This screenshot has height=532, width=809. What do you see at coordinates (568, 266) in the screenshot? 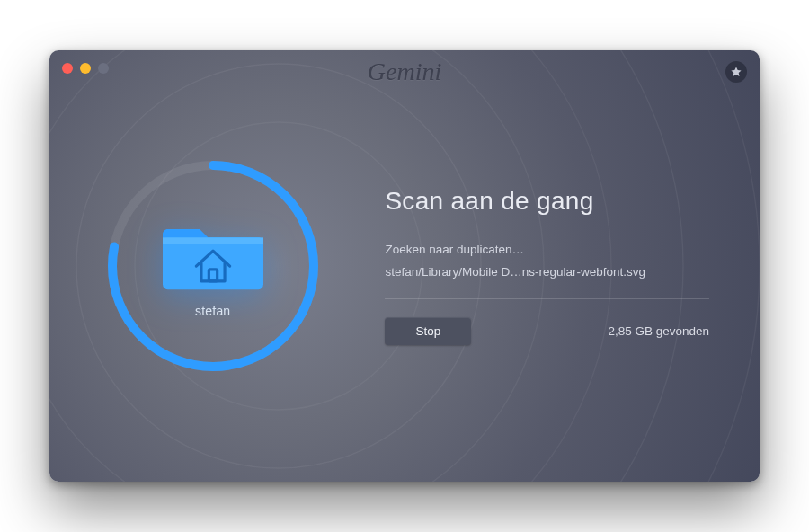
I see `scan-info-panel: Scan aan de gang Zoeken naar duplicaten……` at bounding box center [568, 266].